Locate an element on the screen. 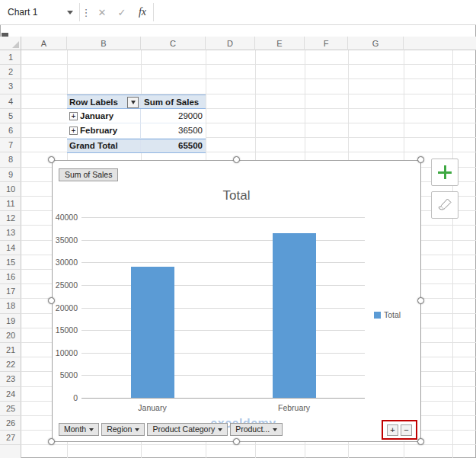  pivot-header-sum-of-sales: Sum of Sales is located at coordinates (174, 102).